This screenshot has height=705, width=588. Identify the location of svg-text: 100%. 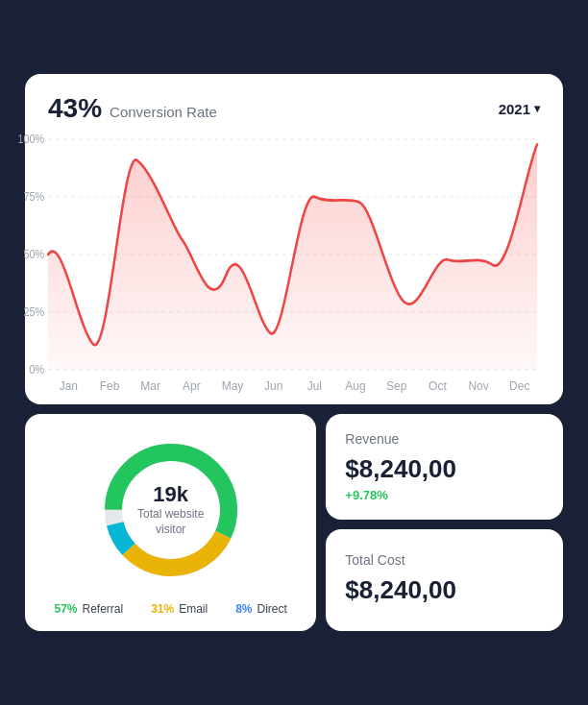
(31, 140).